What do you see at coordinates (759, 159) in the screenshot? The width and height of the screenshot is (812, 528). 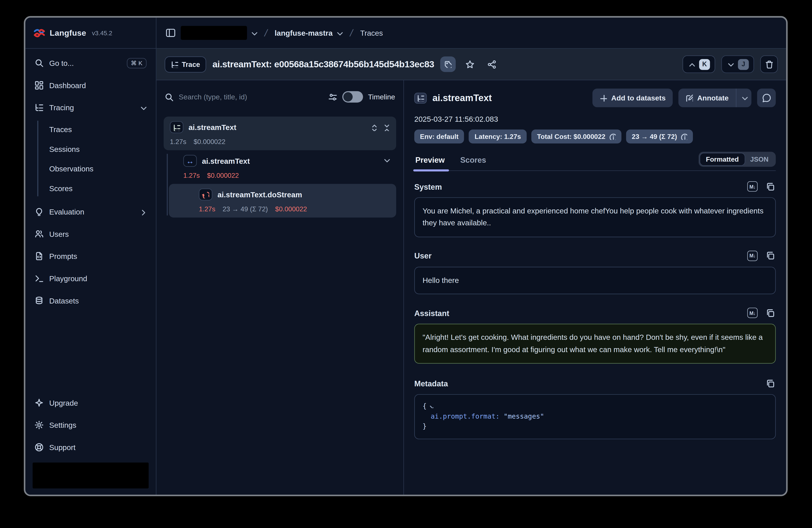 I see `format-toggle-json: JSON` at bounding box center [759, 159].